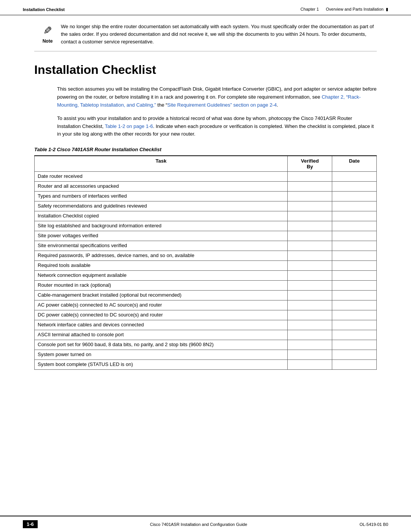 The width and height of the screenshot is (411, 532). I want to click on table-row: Required passwords, IP addresses, device…, so click(206, 256).